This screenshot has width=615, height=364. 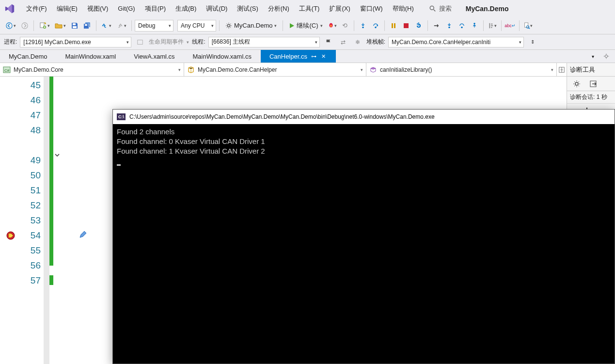 What do you see at coordinates (373, 70) in the screenshot?
I see `method-icon` at bounding box center [373, 70].